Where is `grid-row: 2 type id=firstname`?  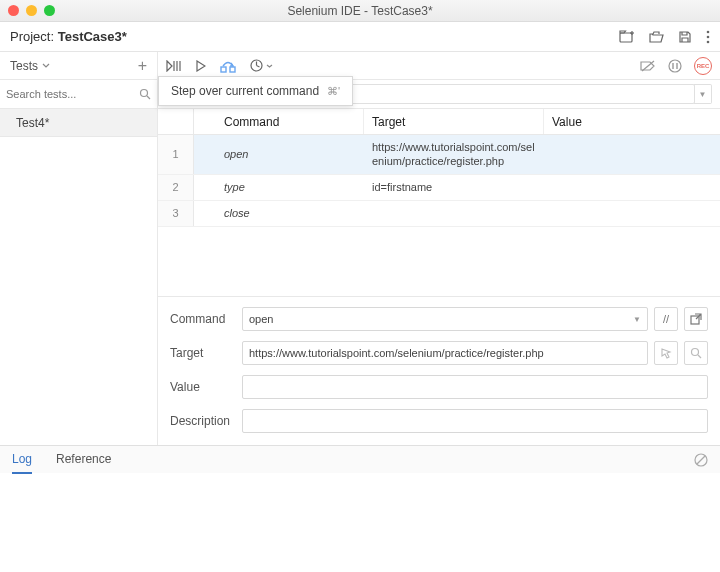
grid-row: 2 type id=firstname is located at coordinates (439, 188).